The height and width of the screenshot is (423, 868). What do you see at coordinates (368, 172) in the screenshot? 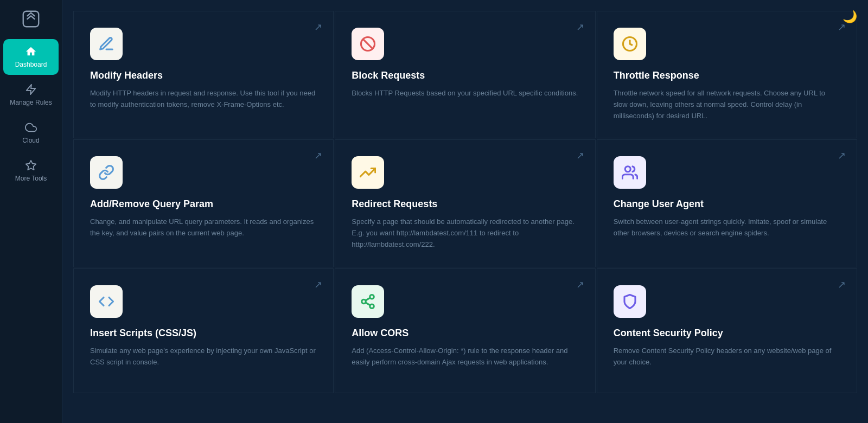
I see `redirect-icon-wrapper` at bounding box center [368, 172].